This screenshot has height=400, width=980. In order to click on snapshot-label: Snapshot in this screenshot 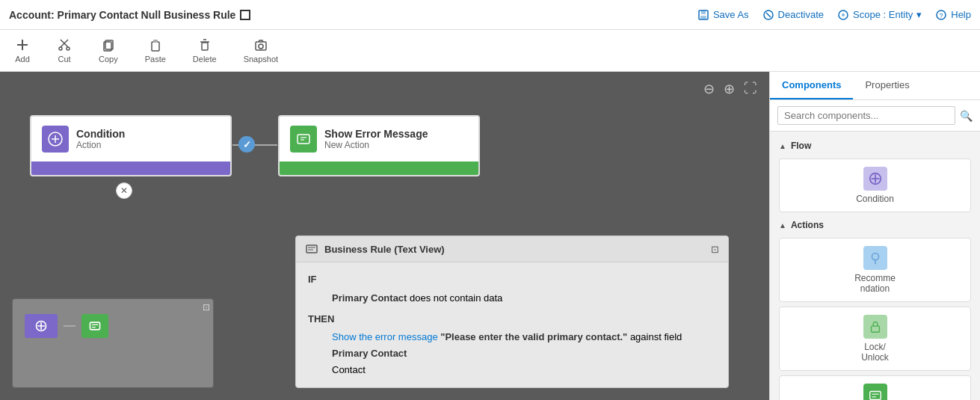, I will do `click(261, 59)`.